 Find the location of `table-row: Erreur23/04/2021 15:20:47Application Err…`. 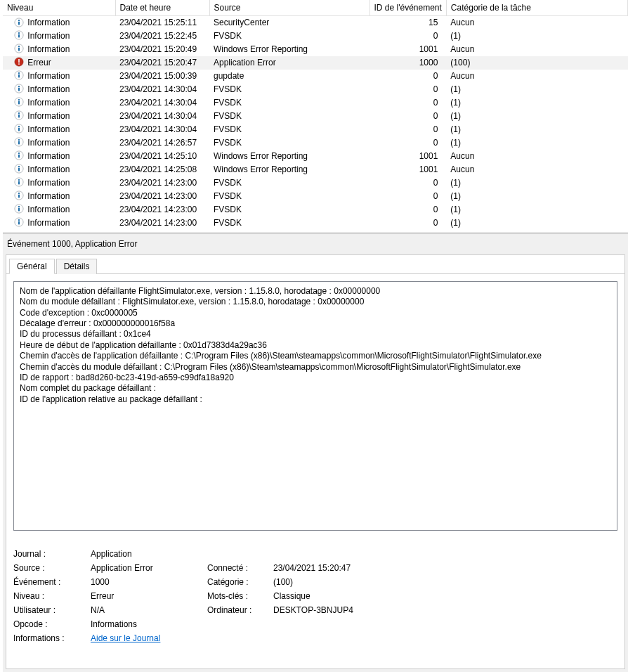

table-row: Erreur23/04/2021 15:20:47Application Err… is located at coordinates (315, 63).